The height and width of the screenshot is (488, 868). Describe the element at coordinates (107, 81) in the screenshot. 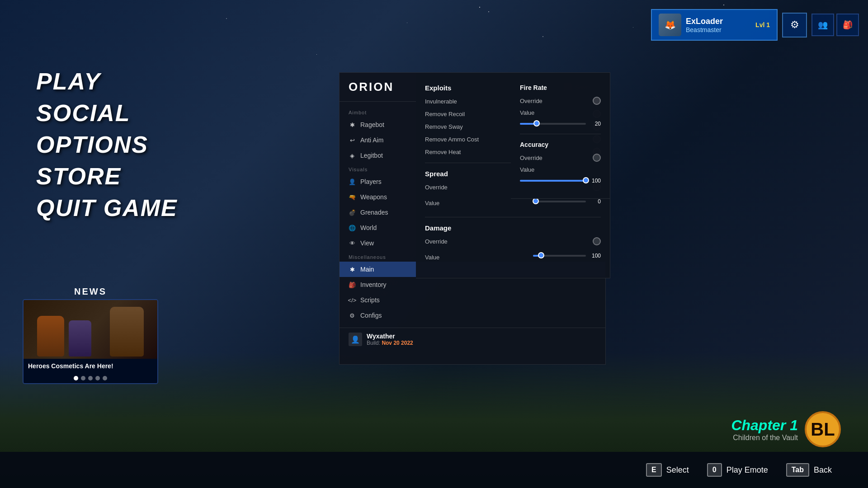

I see `menu-item-play: PLAY` at that location.